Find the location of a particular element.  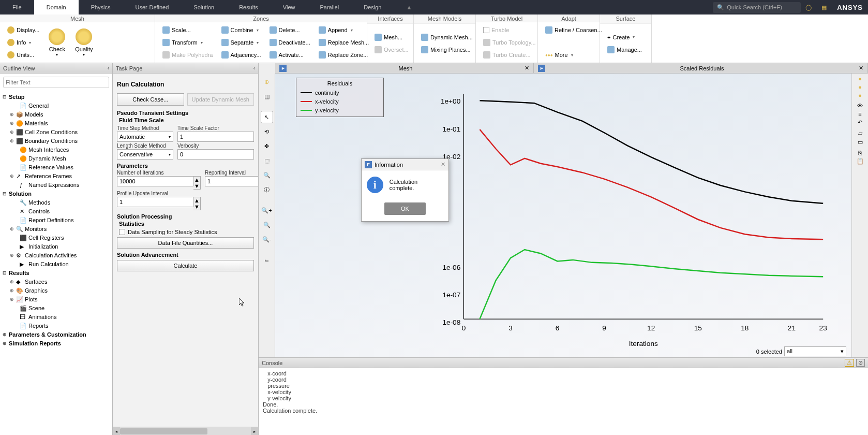

sphere3-icon: ● is located at coordinates (860, 95).